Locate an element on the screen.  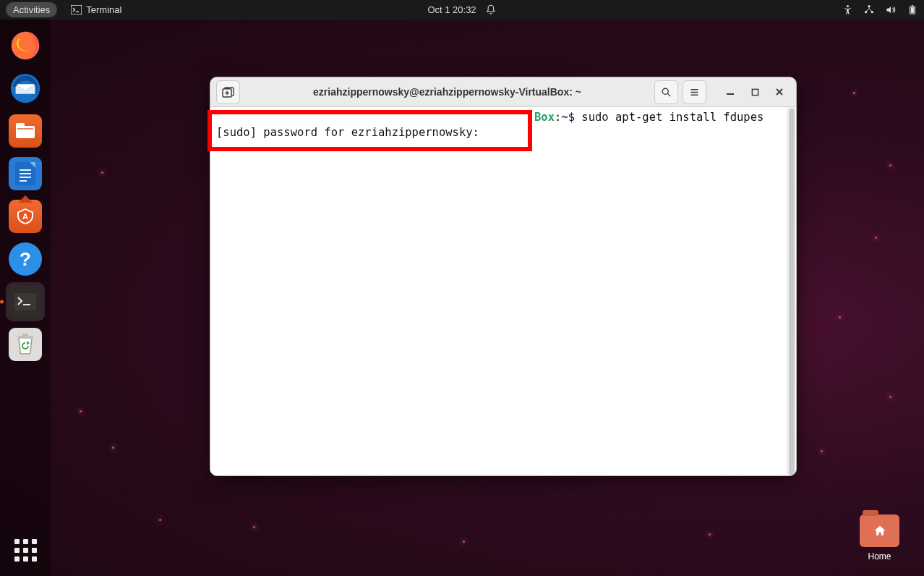
dock-files is located at coordinates (25, 131).